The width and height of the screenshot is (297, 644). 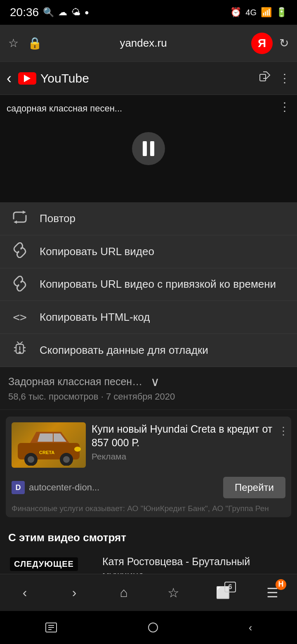 I want to click on status-right-icons: ⏰ 4G 📶 🔋, so click(x=259, y=12).